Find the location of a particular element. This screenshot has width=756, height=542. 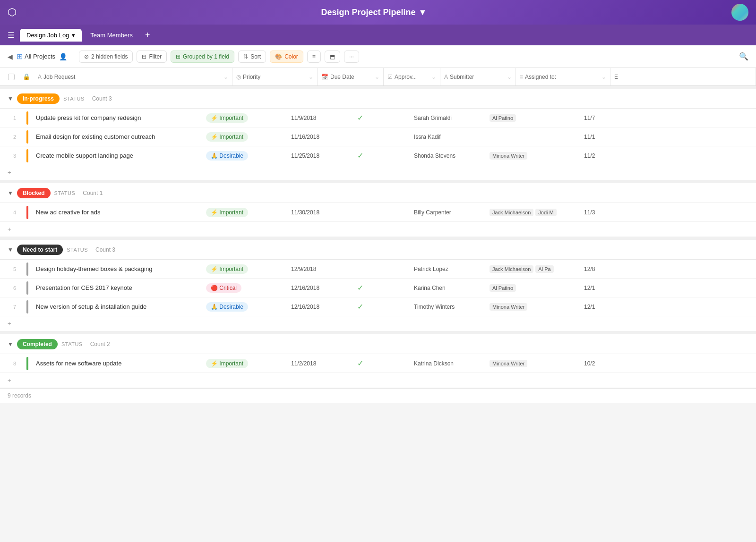

row-submitter-cell: Sarah Grimaldi is located at coordinates (448, 118).